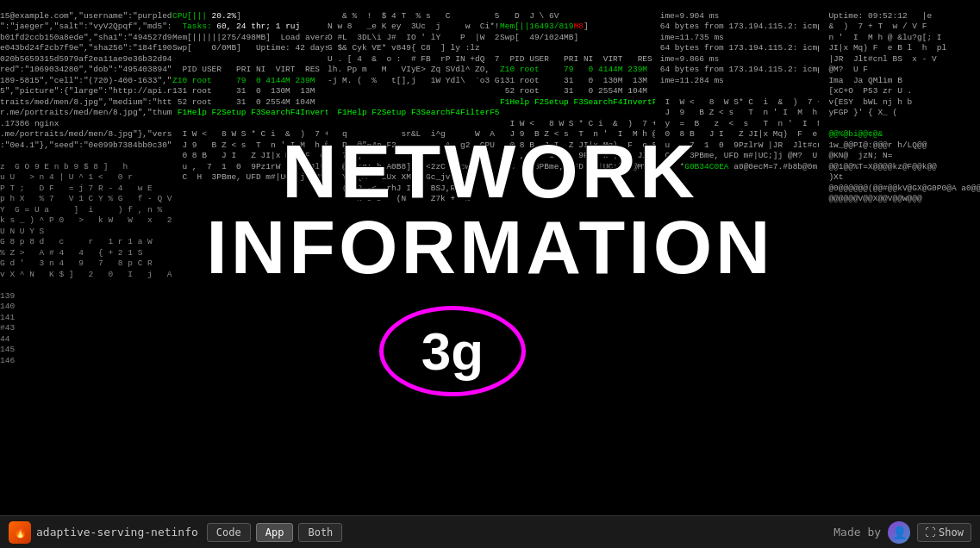 This screenshot has width=980, height=548. I want to click on title-line2: INFORMATION, so click(490, 247).